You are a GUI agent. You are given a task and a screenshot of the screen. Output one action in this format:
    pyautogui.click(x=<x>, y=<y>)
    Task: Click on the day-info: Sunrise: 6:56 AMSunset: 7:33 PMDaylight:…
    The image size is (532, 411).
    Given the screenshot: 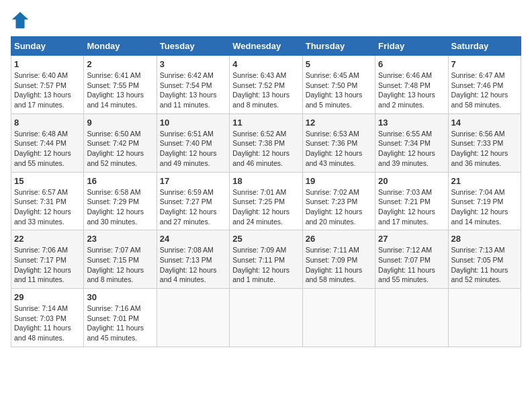 What is the action you would take?
    pyautogui.click(x=485, y=149)
    